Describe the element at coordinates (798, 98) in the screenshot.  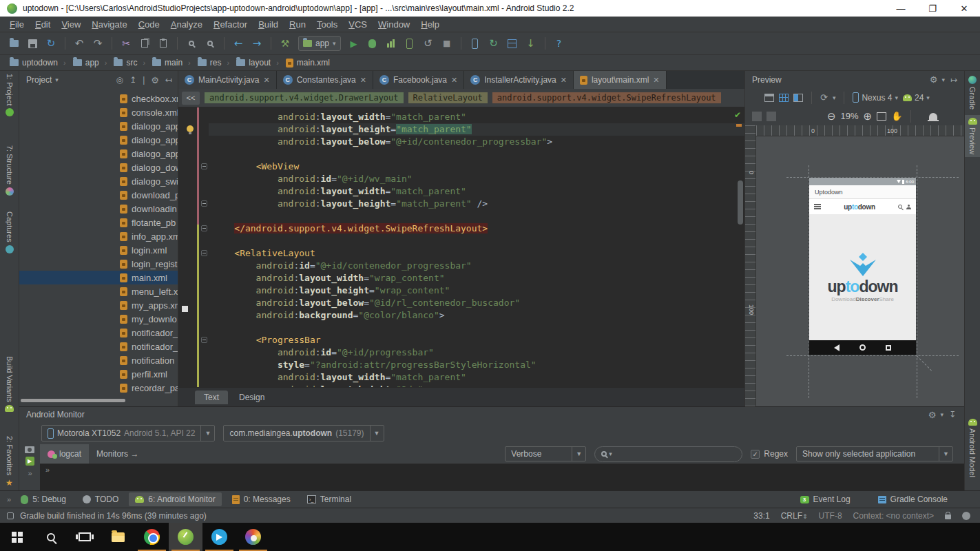
I see `list-mode-icon` at that location.